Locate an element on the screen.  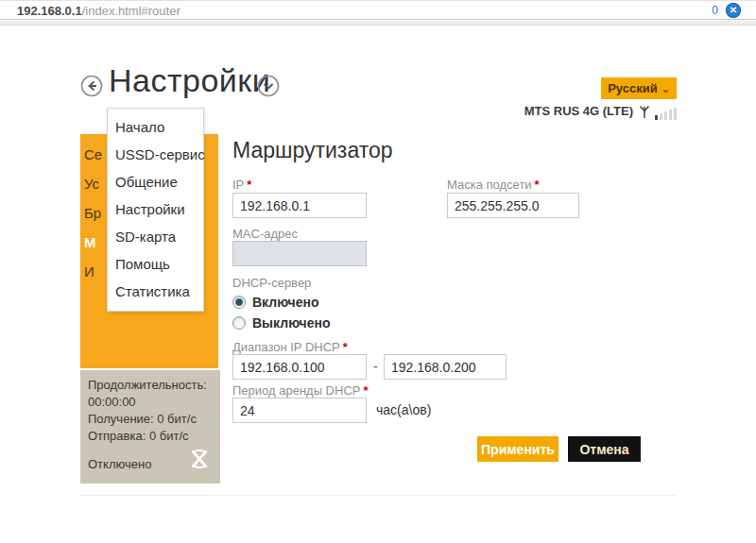
blocked-count: 0 is located at coordinates (714, 10).